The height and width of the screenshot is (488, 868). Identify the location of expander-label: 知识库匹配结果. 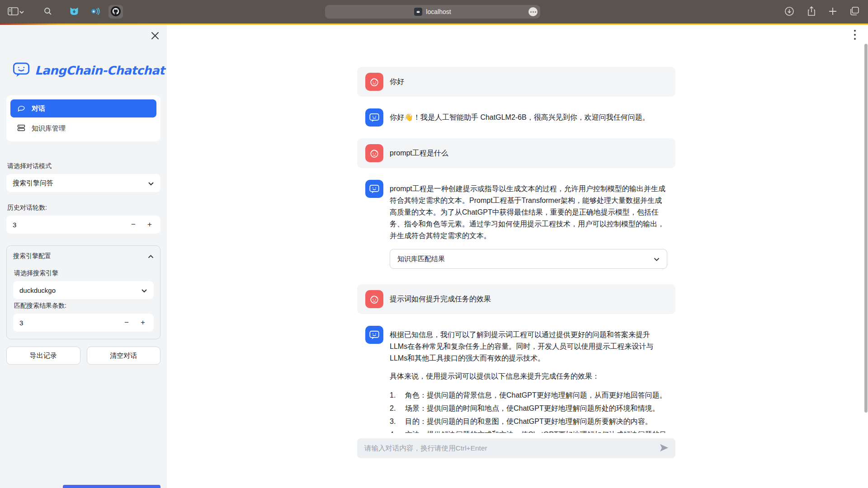
(421, 259).